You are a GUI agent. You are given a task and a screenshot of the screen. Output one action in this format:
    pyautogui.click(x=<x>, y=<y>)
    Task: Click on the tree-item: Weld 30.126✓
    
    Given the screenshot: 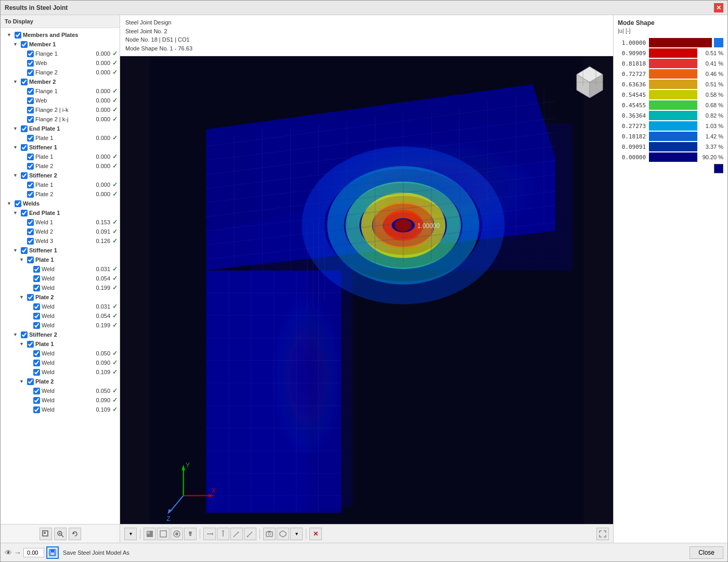 What is the action you would take?
    pyautogui.click(x=60, y=241)
    